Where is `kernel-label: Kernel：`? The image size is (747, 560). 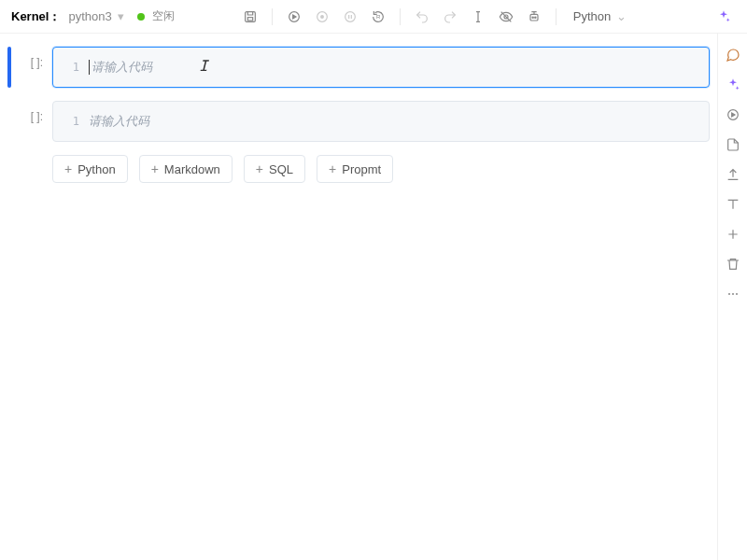
kernel-label: Kernel： is located at coordinates (35, 17).